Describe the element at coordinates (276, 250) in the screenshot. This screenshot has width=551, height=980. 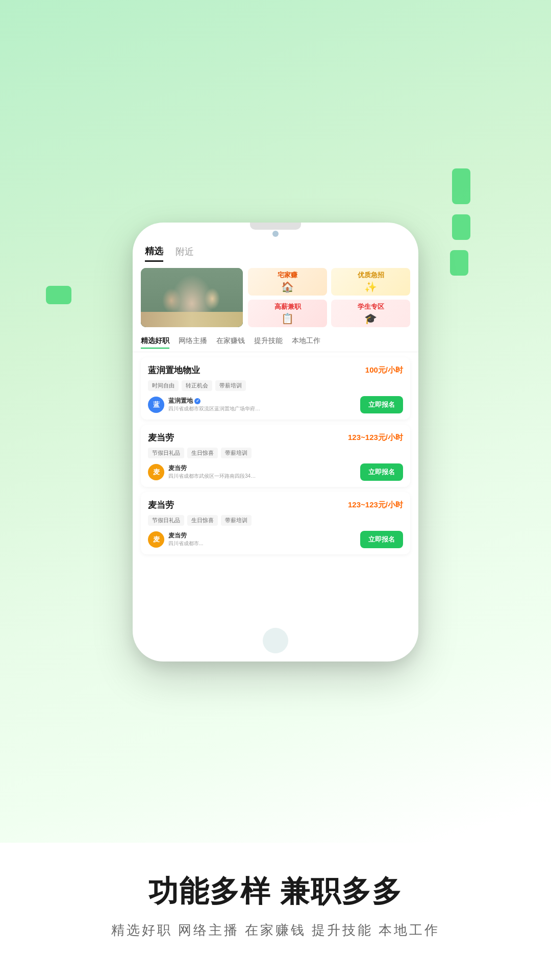
I see `tab-bar: 精选 附近` at that location.